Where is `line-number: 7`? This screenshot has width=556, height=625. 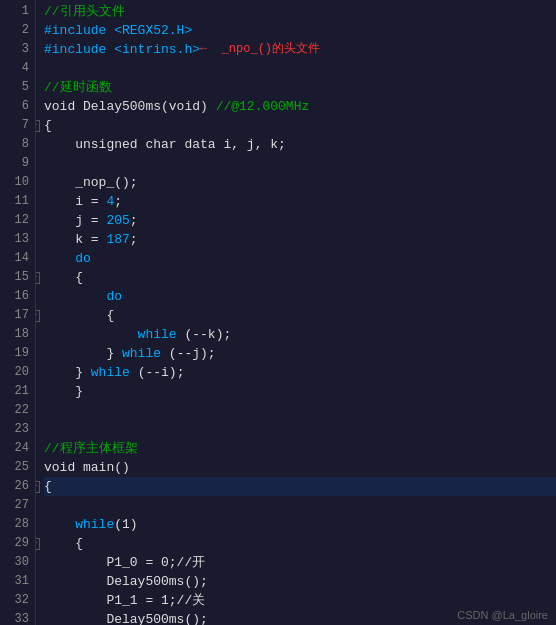 line-number: 7 is located at coordinates (26, 126).